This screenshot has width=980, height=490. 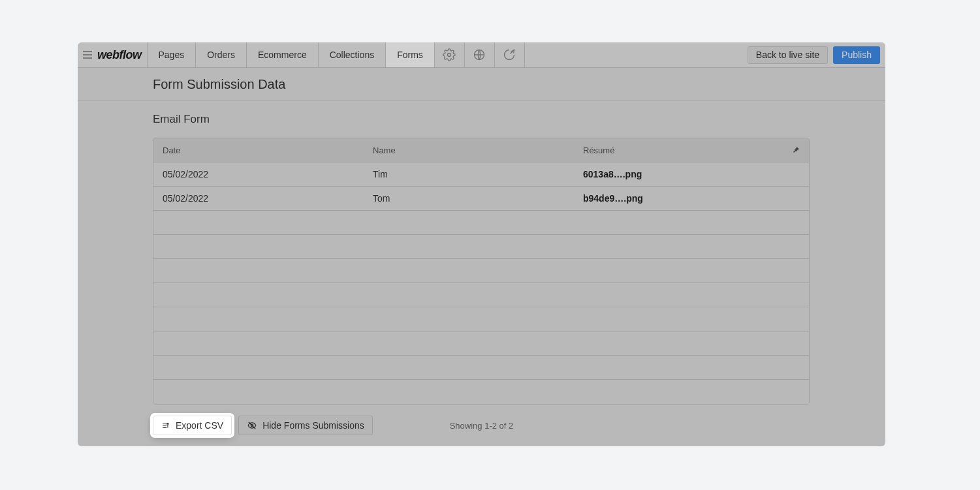 I want to click on export-icon, so click(x=166, y=425).